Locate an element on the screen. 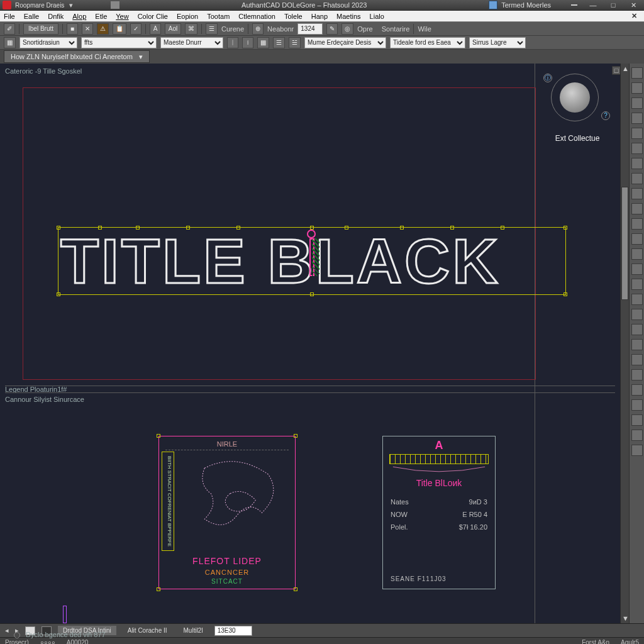 This screenshot has width=644, height=644. rb-square: ■ is located at coordinates (72, 29).